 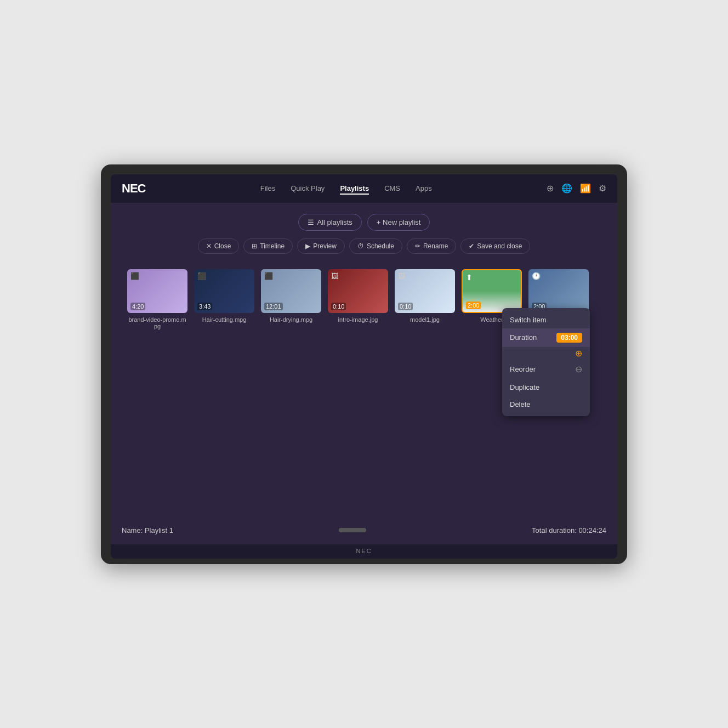 What do you see at coordinates (311, 223) in the screenshot?
I see `list-icon: ☰` at bounding box center [311, 223].